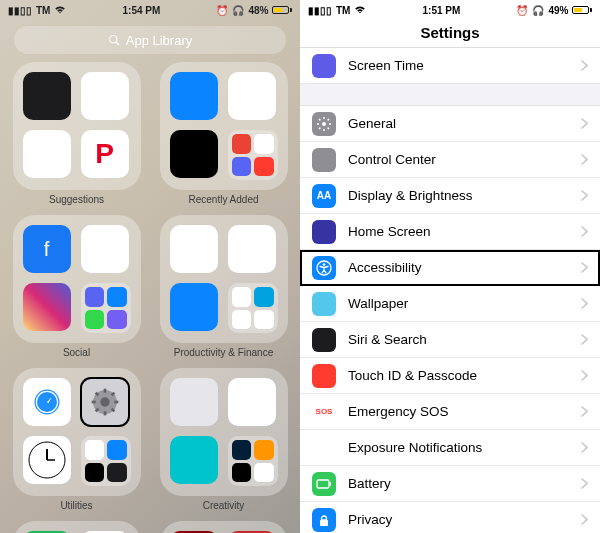 This screenshot has width=600, height=533. What do you see at coordinates (47, 460) in the screenshot?
I see `clock-icon` at bounding box center [47, 460].